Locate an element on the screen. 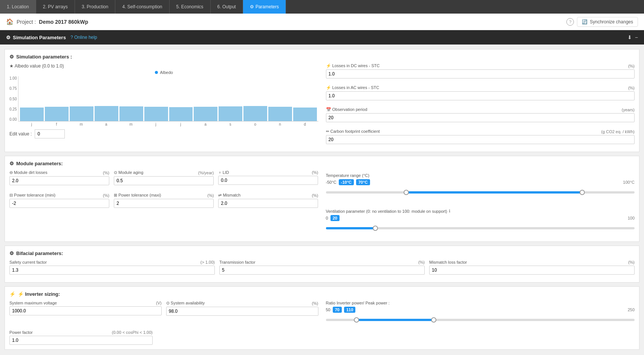 The image size is (644, 355). nav-production-label: 3. Production is located at coordinates (95, 7).